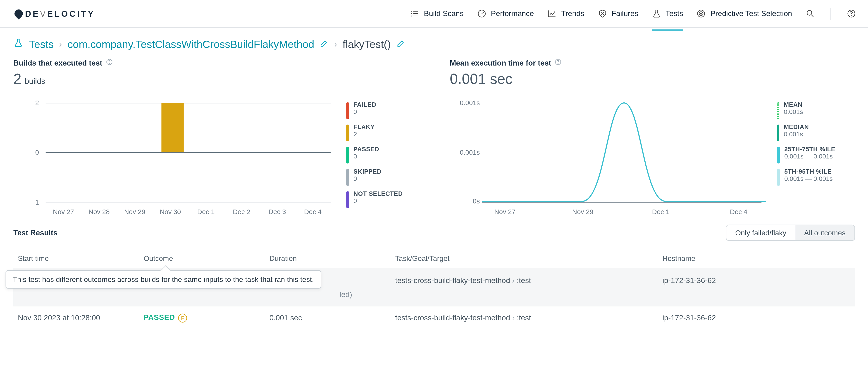  I want to click on legend-name: MEDIAN, so click(797, 127).